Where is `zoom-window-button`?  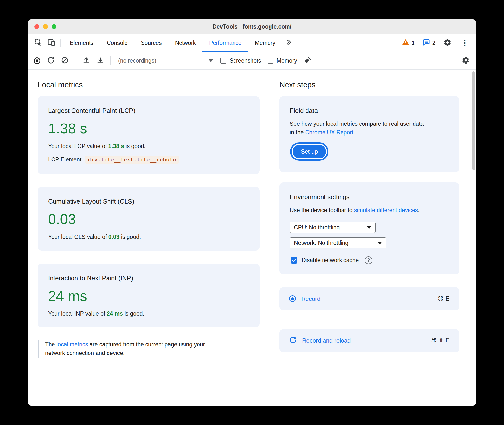 zoom-window-button is located at coordinates (54, 27).